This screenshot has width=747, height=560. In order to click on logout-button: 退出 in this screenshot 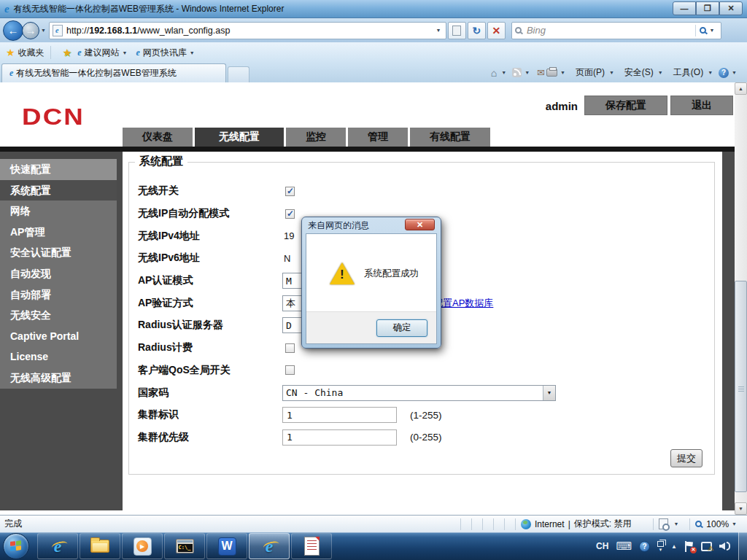, I will do `click(702, 105)`.